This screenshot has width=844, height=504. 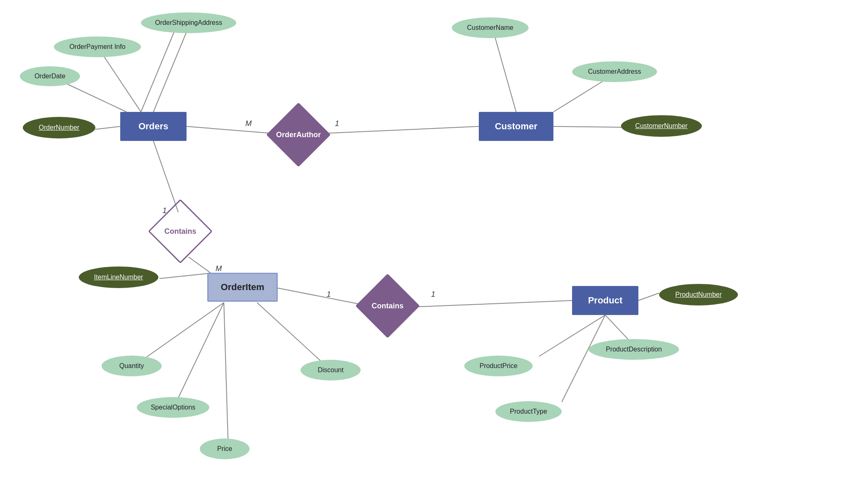 What do you see at coordinates (153, 126) in the screenshot?
I see `entity-orders: Orders` at bounding box center [153, 126].